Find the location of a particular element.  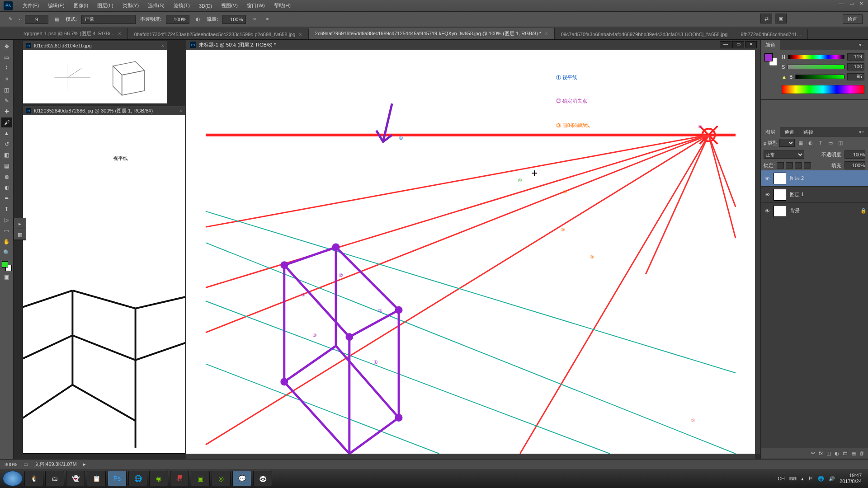

network-icon: 🌐 is located at coordinates (821, 479).